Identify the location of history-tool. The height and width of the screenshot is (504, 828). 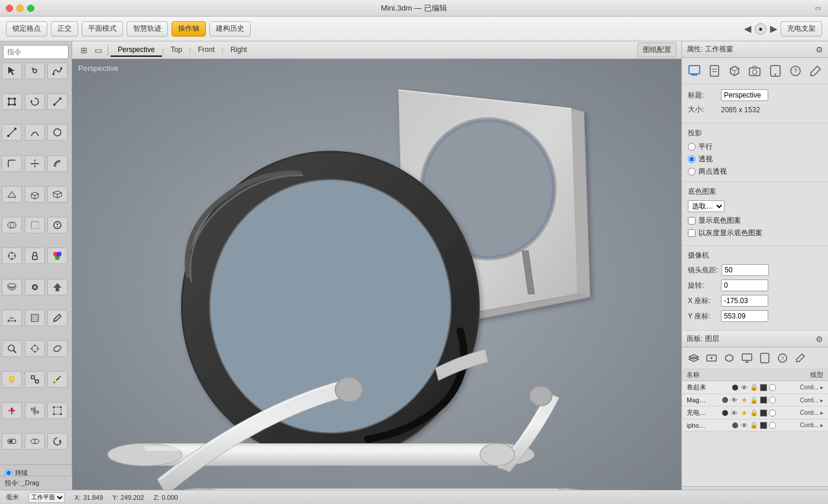
(57, 441).